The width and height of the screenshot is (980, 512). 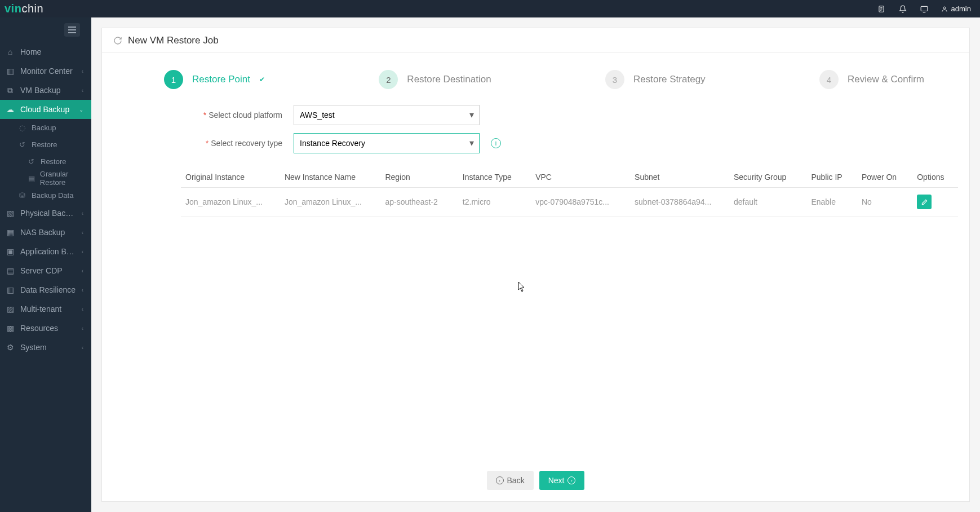 What do you see at coordinates (495, 202) in the screenshot?
I see `cell-itype: t2.micro` at bounding box center [495, 202].